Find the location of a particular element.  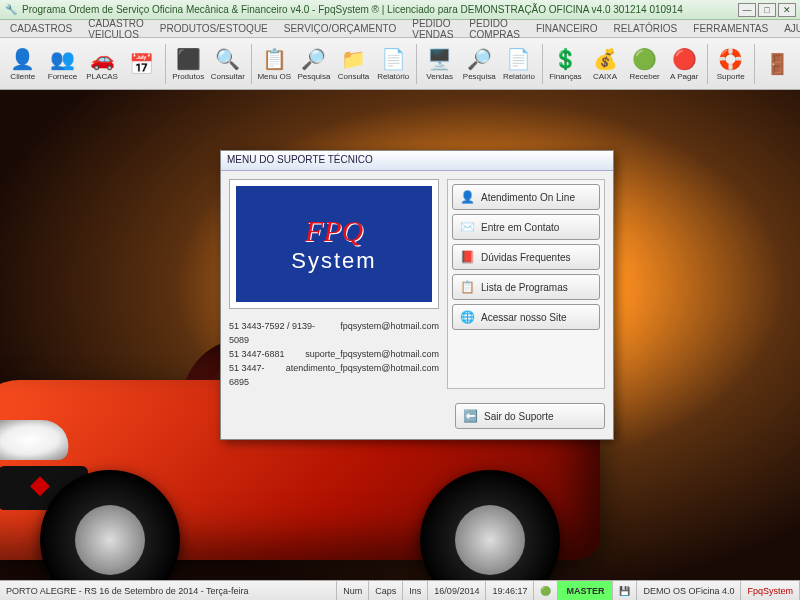

toolbar-cliente: 👤Cliente is located at coordinates (23, 64).